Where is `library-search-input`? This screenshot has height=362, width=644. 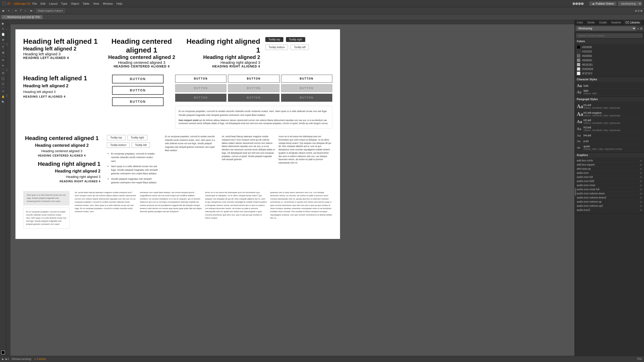
library-search-input is located at coordinates (609, 36).